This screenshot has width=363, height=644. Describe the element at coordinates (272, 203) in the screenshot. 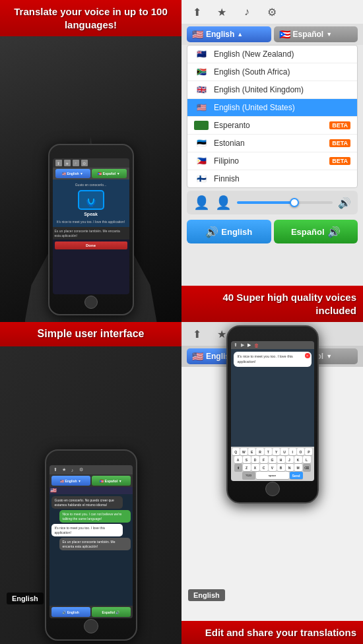

I see `gender-bar: 👤 👤 🔊` at that location.